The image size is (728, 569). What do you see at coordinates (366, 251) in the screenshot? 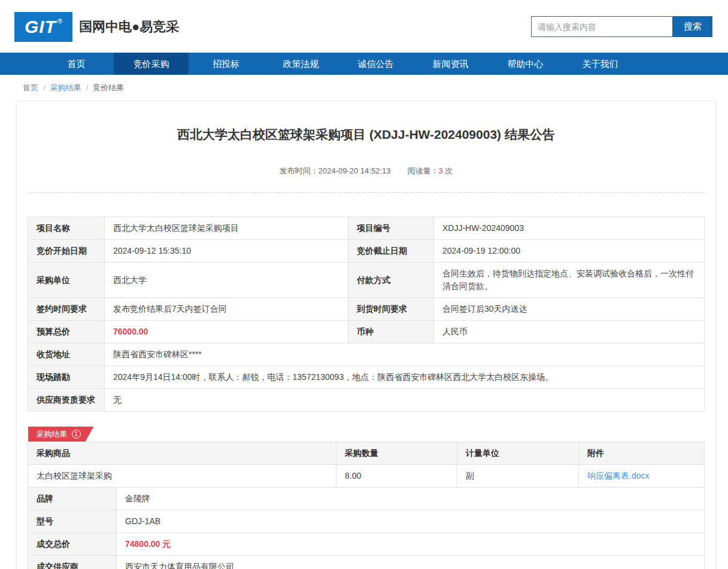
I see `table-row: 竞价开始日期 2024-09-12 15:35:10 竞价截止日期 2024-0…` at bounding box center [366, 251].